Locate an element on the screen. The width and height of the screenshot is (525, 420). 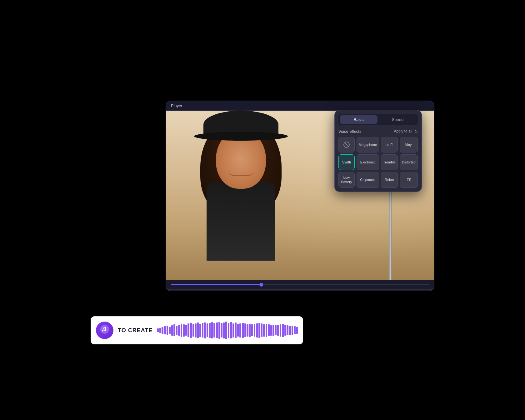
timeline-bar is located at coordinates (300, 285).